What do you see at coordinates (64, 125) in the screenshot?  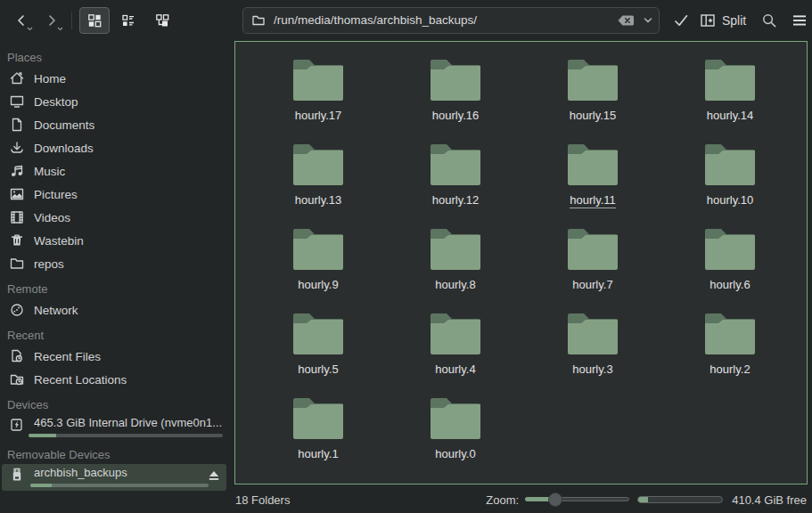 I see `sidebar-item-label: Documents` at bounding box center [64, 125].